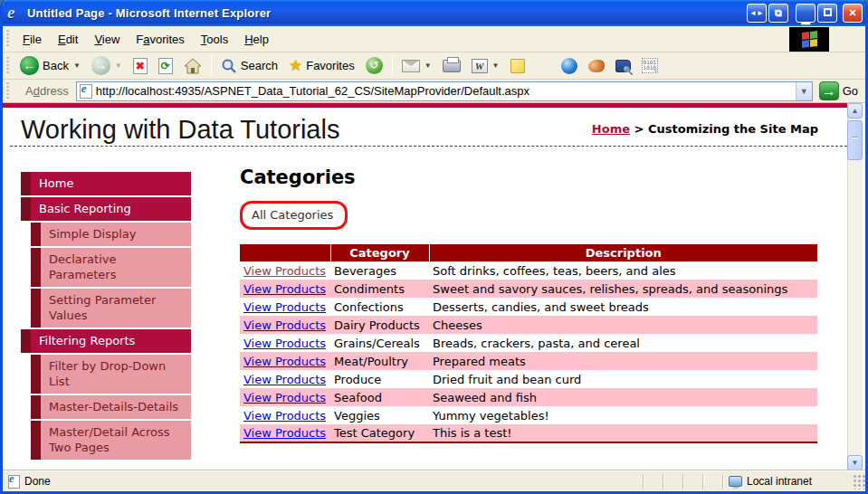  I want to click on menu-view: View, so click(107, 40).